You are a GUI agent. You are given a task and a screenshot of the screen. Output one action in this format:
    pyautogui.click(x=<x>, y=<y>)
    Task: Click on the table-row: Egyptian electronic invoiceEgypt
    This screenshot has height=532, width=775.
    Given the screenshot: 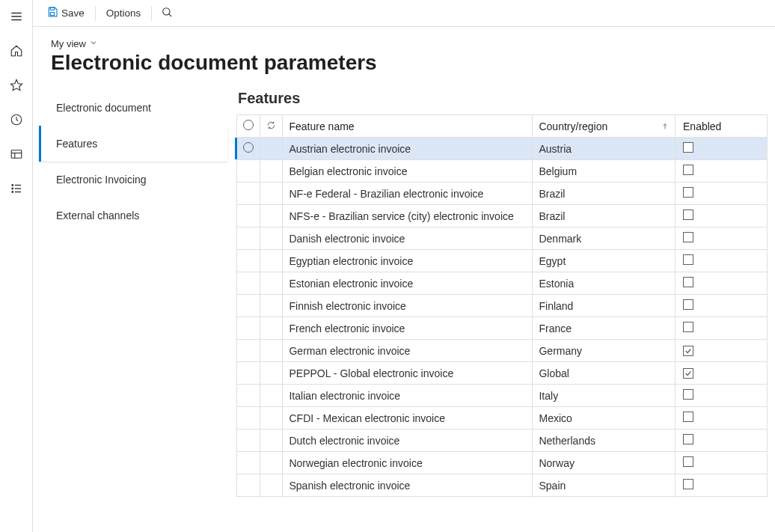 What is the action you would take?
    pyautogui.click(x=503, y=261)
    